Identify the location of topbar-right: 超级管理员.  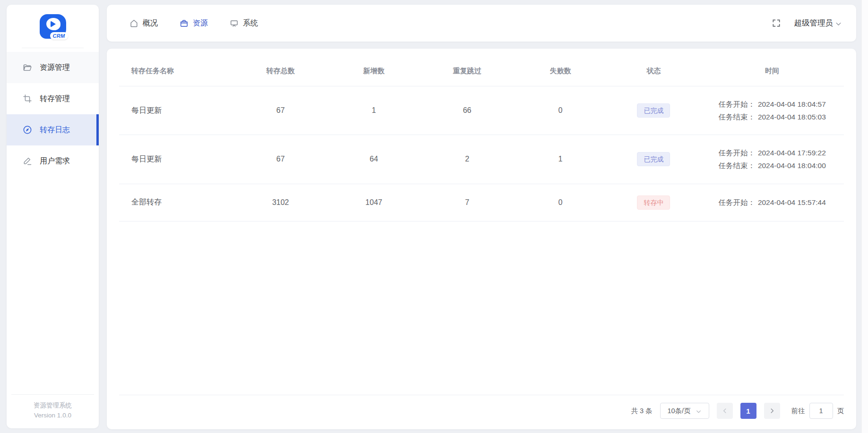
(807, 23).